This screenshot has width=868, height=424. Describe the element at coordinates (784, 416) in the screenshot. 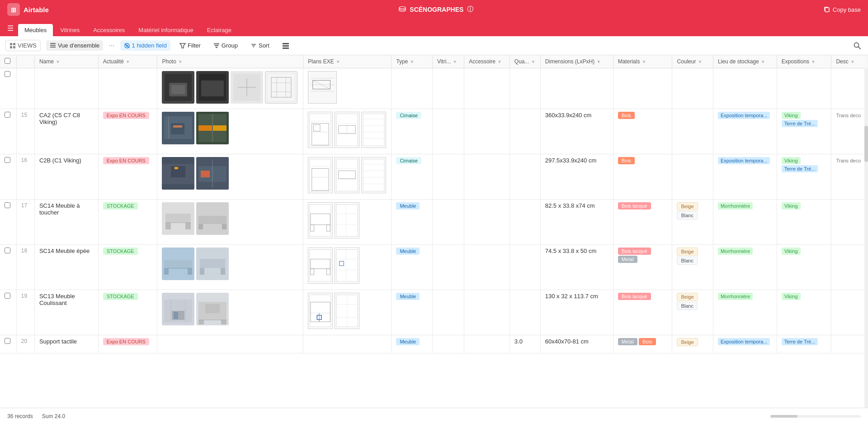

I see `horizontal-scrollbar-thumb` at that location.